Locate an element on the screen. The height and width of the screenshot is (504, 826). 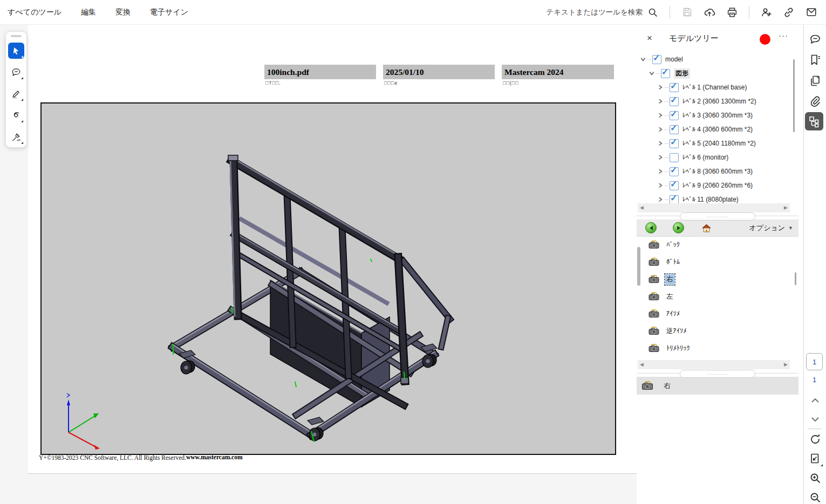
zoom-out-icon is located at coordinates (815, 497).